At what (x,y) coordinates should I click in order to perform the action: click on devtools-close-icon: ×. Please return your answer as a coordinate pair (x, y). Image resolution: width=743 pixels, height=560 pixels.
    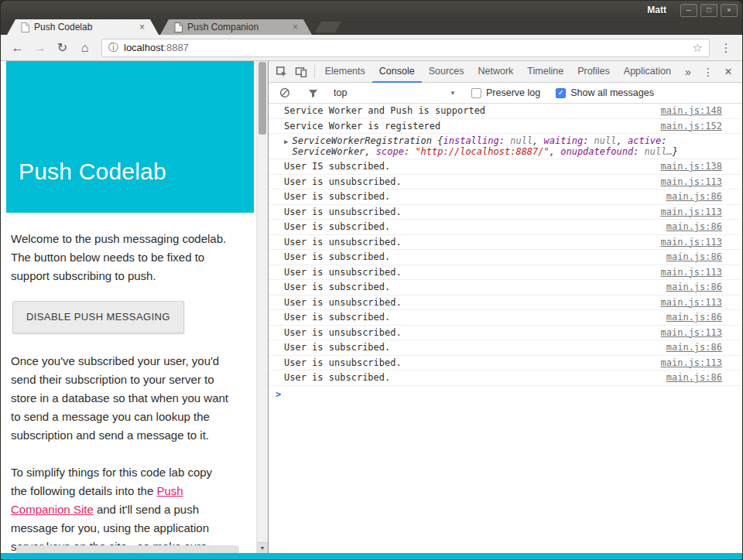
    Looking at the image, I should click on (728, 72).